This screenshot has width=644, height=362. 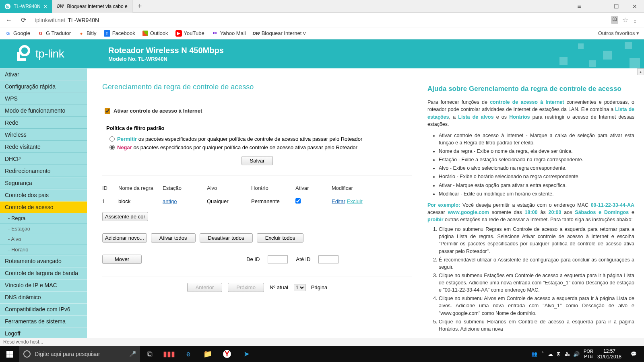 What do you see at coordinates (23, 20) in the screenshot?
I see `reload-button: ⟳` at bounding box center [23, 20].